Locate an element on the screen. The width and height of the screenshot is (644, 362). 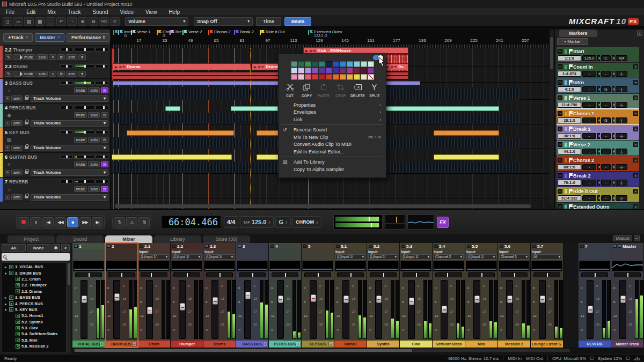
channel-strip-5: 50612∞-9-18-27-36KEY BUS- is located at coordinates (318, 295).